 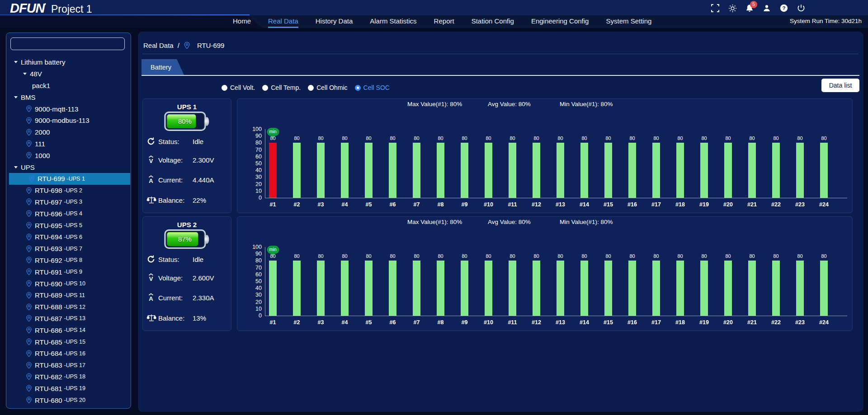 What do you see at coordinates (750, 8) in the screenshot?
I see `notifications-bell-icon: 5` at bounding box center [750, 8].